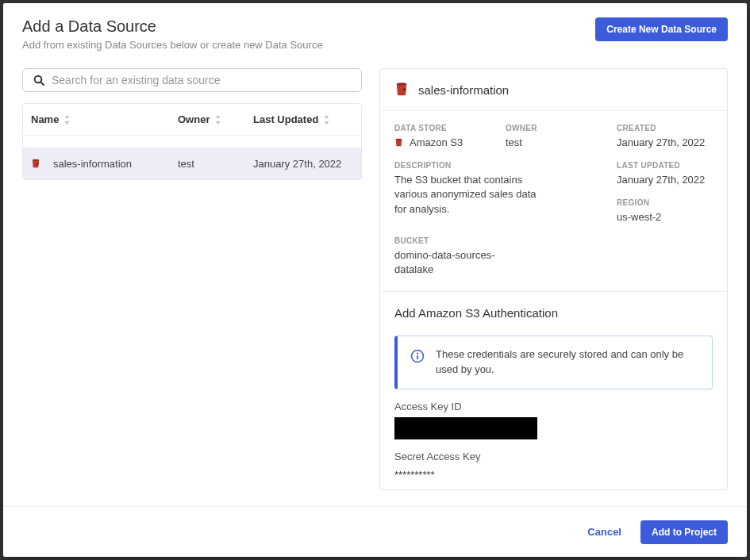  Describe the element at coordinates (554, 466) in the screenshot. I see `secret-key-field: Secret Access Key **********` at that location.